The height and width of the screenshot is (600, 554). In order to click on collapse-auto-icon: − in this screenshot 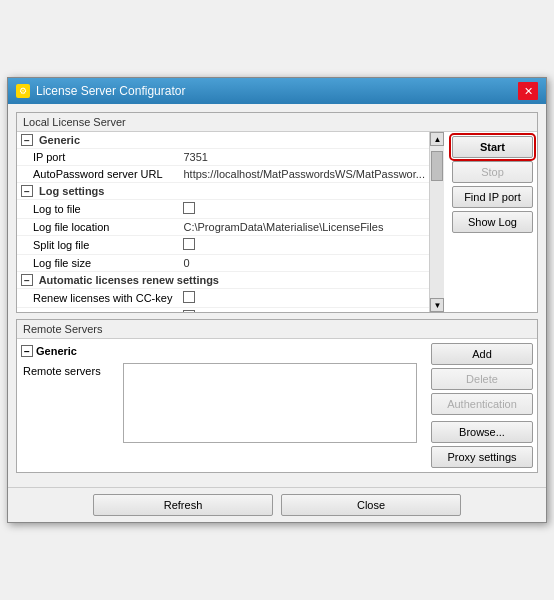, I will do `click(27, 280)`.